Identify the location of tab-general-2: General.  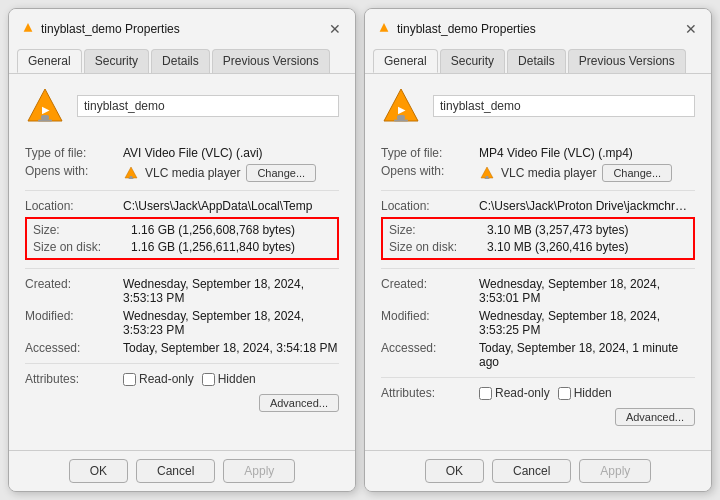
(406, 61).